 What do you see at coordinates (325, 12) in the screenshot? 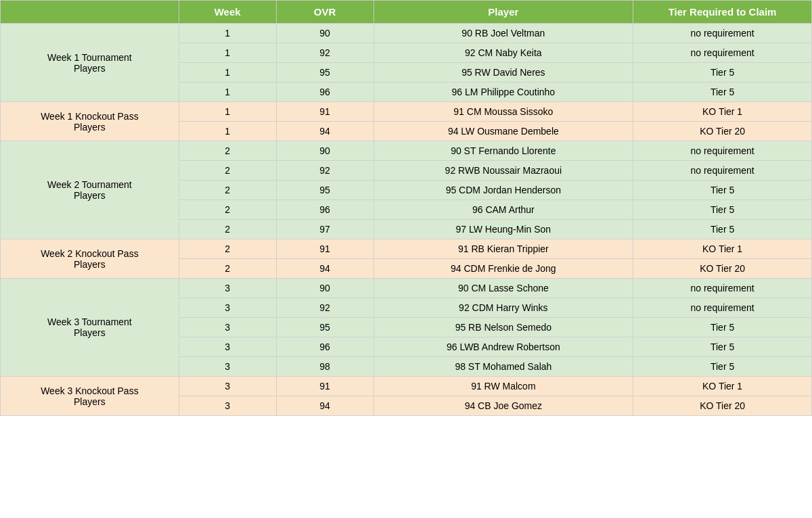
I see `header-ovr: OVR` at bounding box center [325, 12].